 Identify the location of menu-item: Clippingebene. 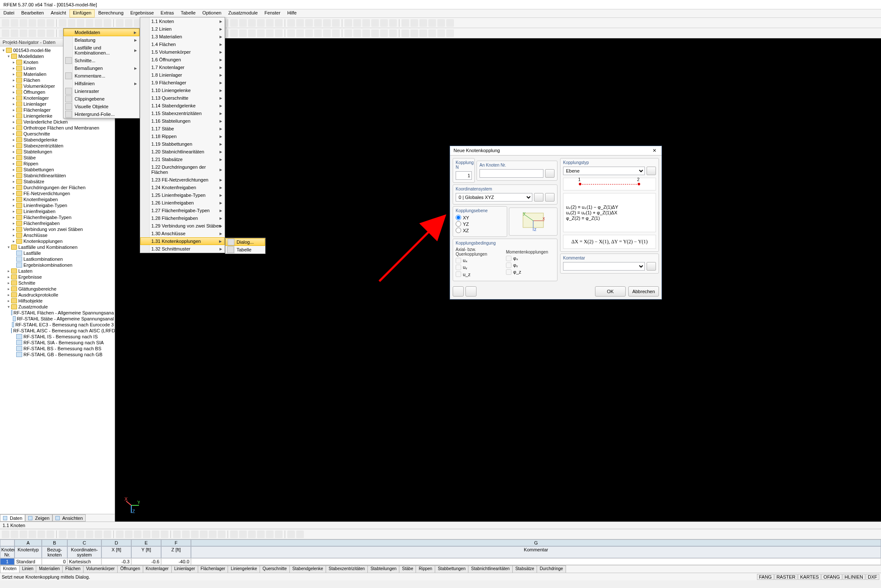
(101, 99).